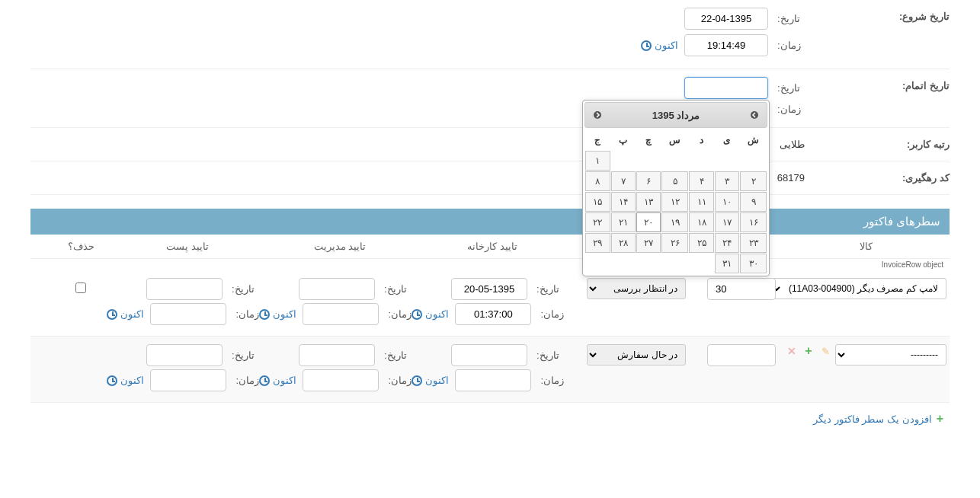  What do you see at coordinates (726, 18) in the screenshot?
I see `start-date-input` at bounding box center [726, 18].